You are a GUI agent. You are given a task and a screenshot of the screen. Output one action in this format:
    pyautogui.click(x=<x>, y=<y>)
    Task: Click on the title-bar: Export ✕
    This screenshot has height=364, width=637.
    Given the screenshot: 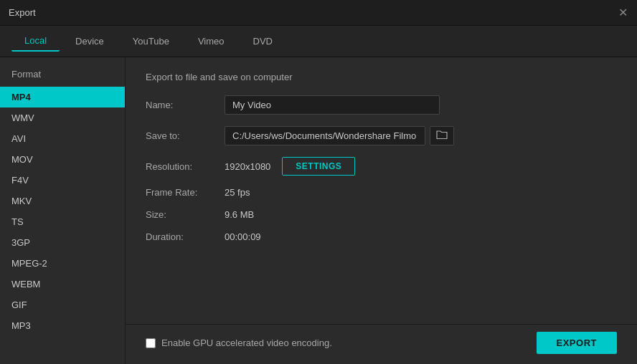 What is the action you would take?
    pyautogui.click(x=318, y=13)
    